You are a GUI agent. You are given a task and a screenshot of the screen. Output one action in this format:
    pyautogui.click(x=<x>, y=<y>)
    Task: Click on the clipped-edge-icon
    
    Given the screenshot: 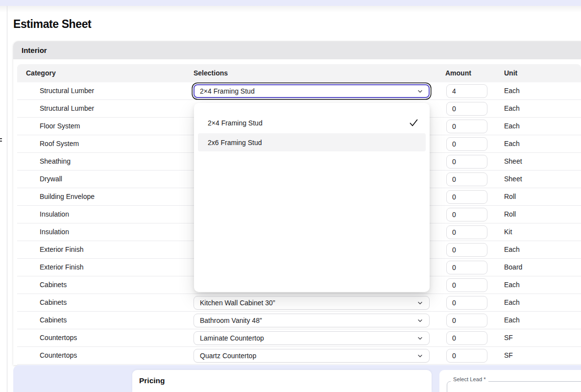 What is the action you would take?
    pyautogui.click(x=1, y=141)
    